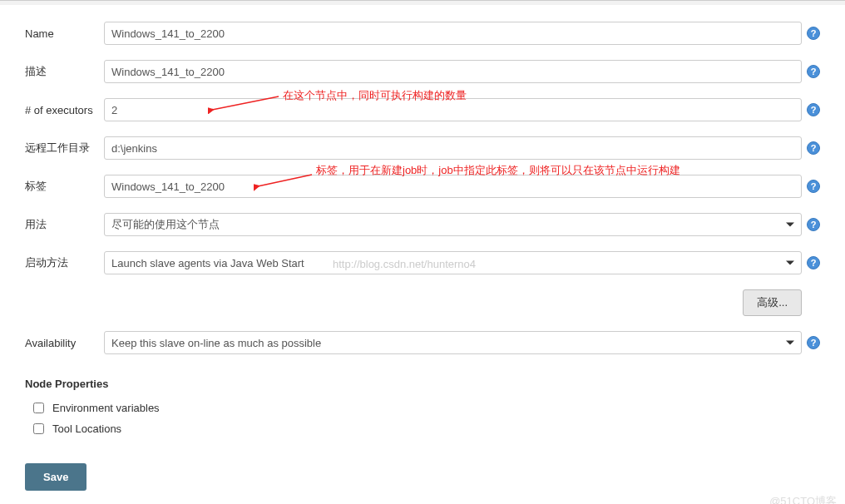  Describe the element at coordinates (38, 429) in the screenshot. I see `checkbox-tool-locations` at that location.